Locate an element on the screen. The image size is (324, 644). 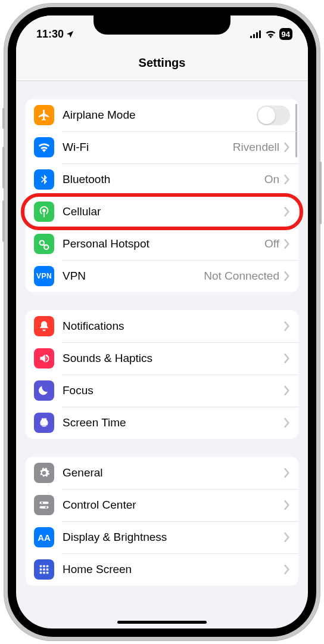
row-display-brightness: AA Display & Brightness is located at coordinates (162, 537).